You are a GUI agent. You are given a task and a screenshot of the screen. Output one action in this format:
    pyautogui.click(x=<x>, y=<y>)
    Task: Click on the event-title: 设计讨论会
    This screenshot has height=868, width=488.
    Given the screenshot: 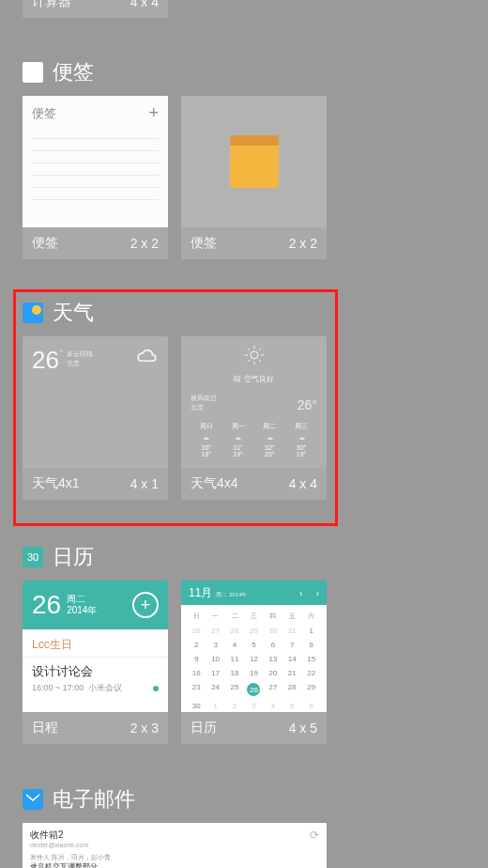 What is the action you would take?
    pyautogui.click(x=96, y=672)
    